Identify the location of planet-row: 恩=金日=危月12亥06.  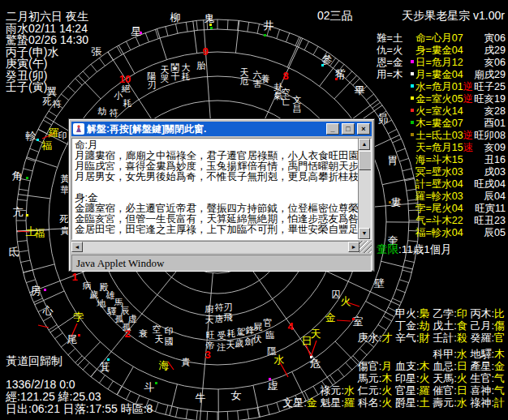
(441, 62).